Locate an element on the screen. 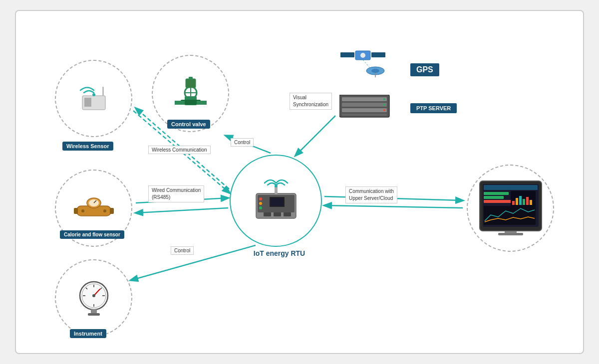 The width and height of the screenshot is (599, 364). ptp-server-area is located at coordinates (367, 108).